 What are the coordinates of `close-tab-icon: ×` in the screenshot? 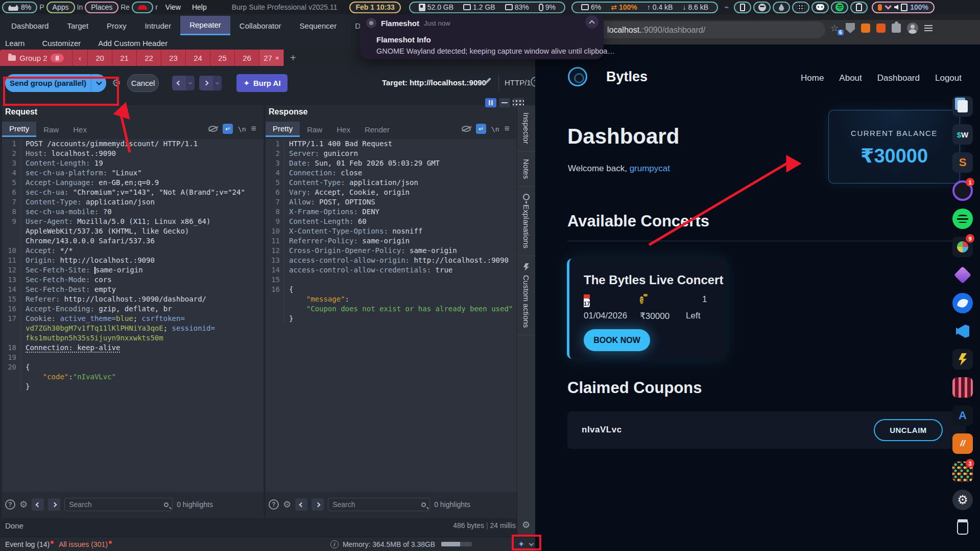 It's located at (277, 58).